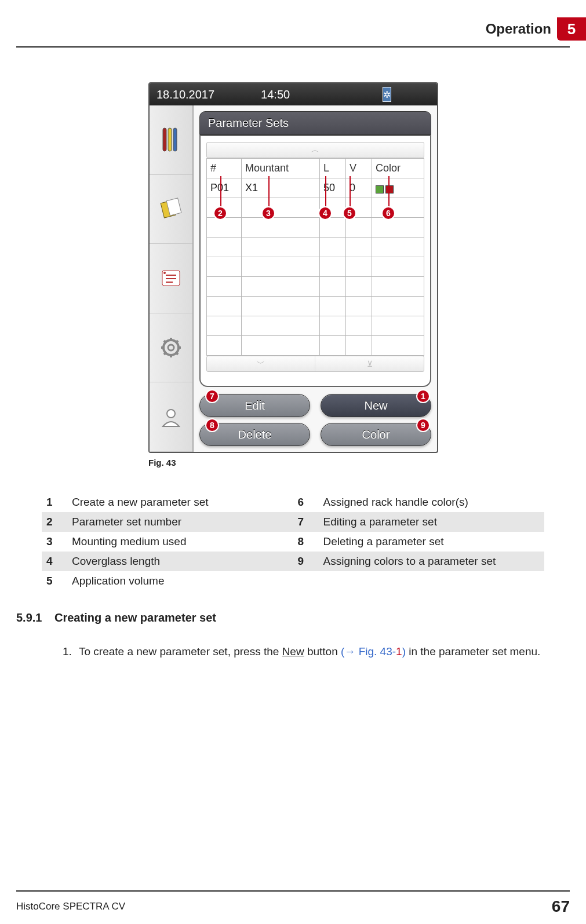  I want to click on status-snowflake-icon: ✲, so click(387, 94).